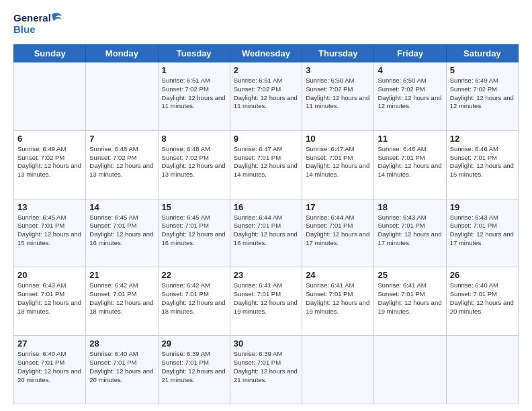 This screenshot has height=411, width=532. I want to click on calendar-cell: 21Sunrise: 6:42 AM Sunset: 7:01 PM Dayli…, so click(122, 302).